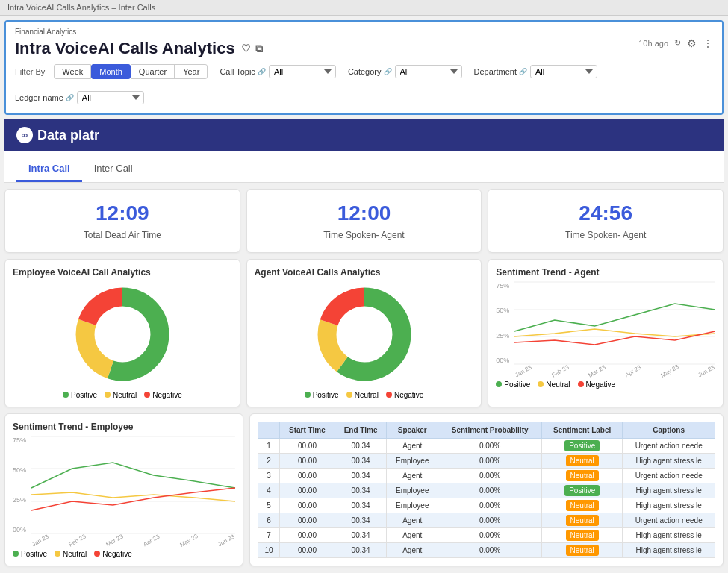  Describe the element at coordinates (261, 72) in the screenshot. I see `call-topic-info-icon: 🔗` at that location.